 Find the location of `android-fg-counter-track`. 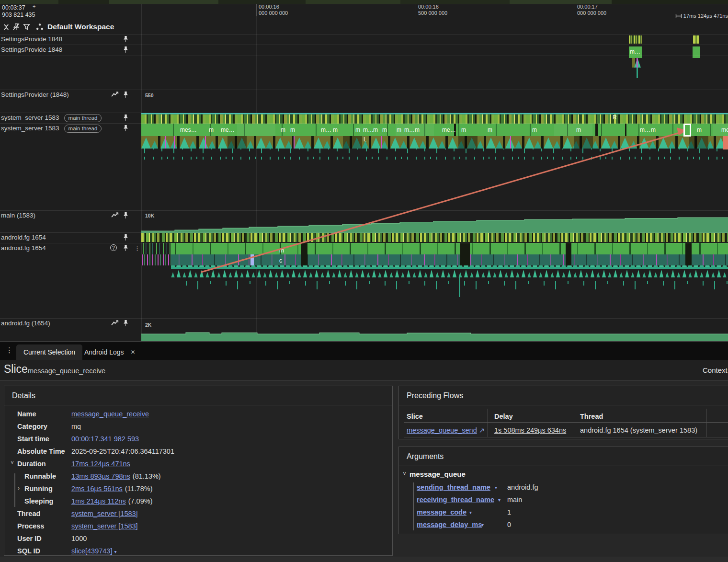

android-fg-counter-track is located at coordinates (435, 331).